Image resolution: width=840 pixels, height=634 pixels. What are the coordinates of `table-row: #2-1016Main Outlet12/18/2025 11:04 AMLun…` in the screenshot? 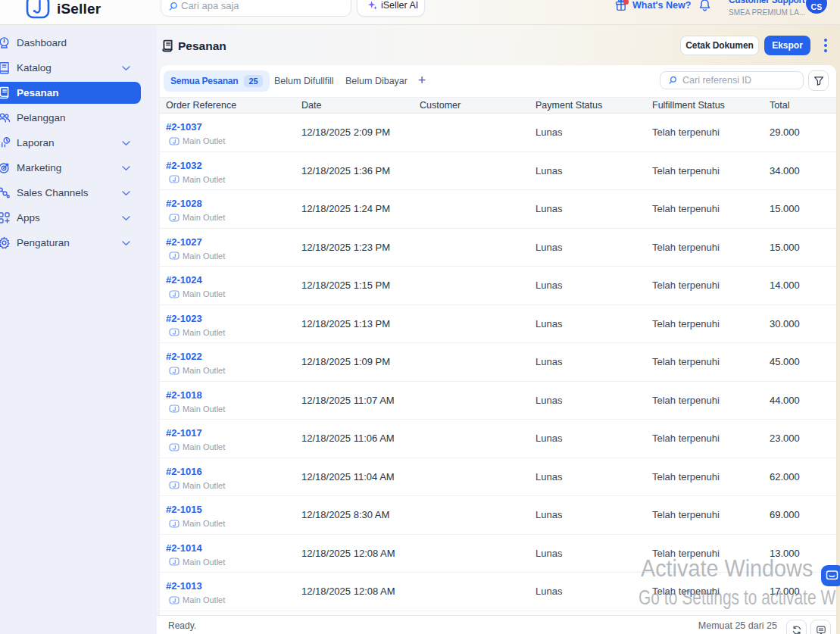 It's located at (498, 477).